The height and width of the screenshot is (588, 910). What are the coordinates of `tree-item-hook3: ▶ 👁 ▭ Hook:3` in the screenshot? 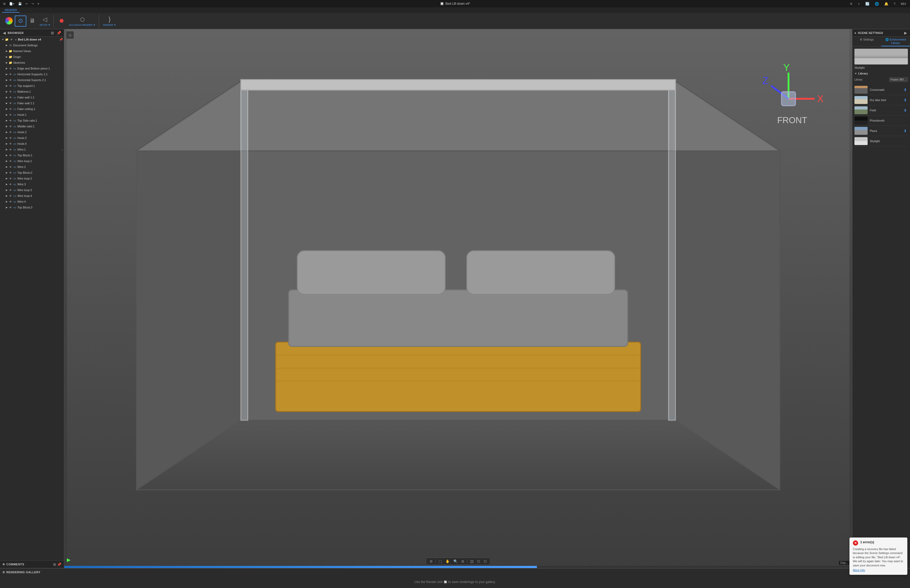 It's located at (32, 138).